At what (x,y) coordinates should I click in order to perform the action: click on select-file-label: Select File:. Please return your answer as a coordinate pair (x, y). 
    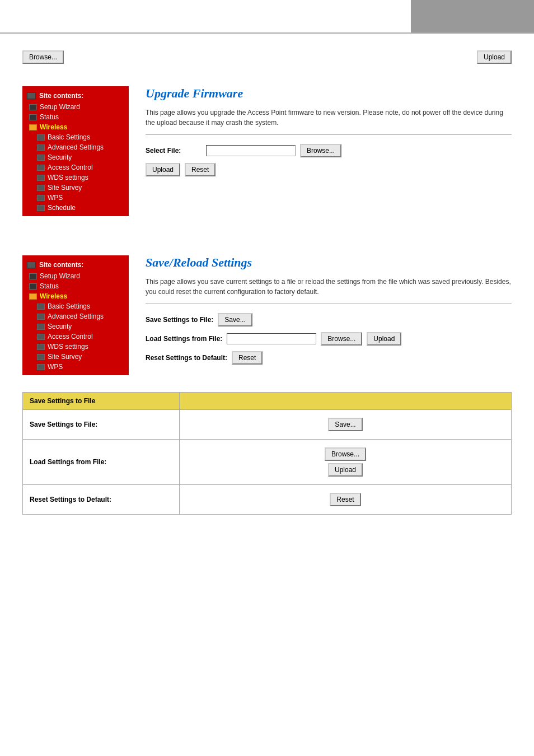
    Looking at the image, I should click on (174, 151).